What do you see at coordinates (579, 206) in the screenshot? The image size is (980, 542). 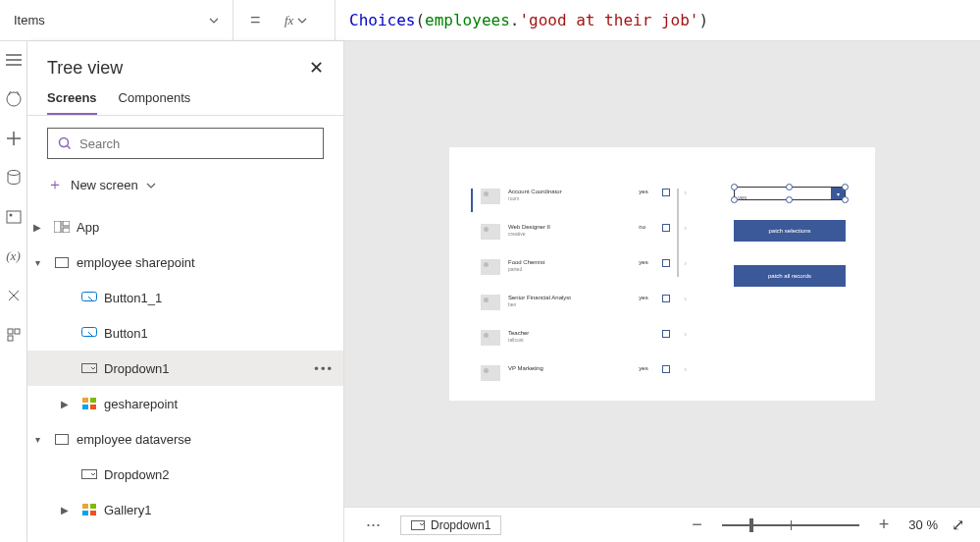 I see `gallery-row: Account Coordinatorroomyes›` at bounding box center [579, 206].